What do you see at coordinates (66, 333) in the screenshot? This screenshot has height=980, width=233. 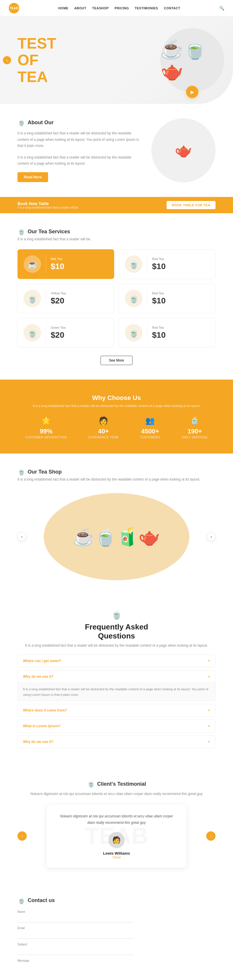 I see `service-card-4: 🍵 Green Tea $20` at bounding box center [66, 333].